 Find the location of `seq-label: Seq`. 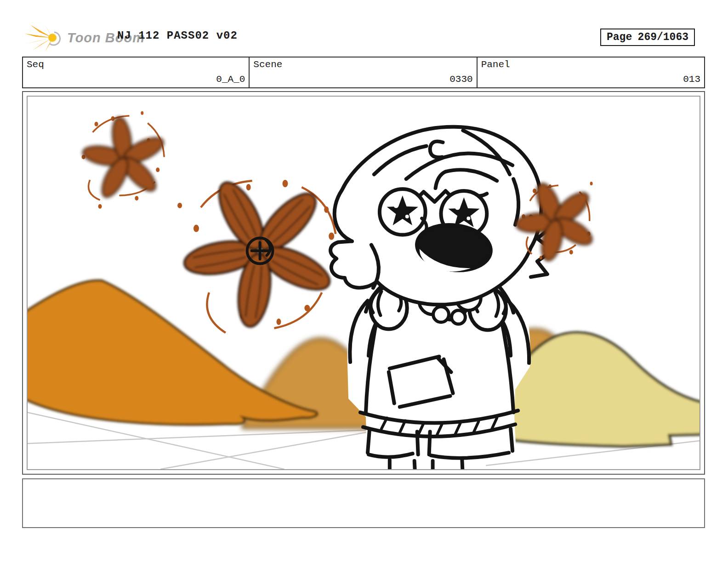

seq-label: Seq is located at coordinates (136, 64).